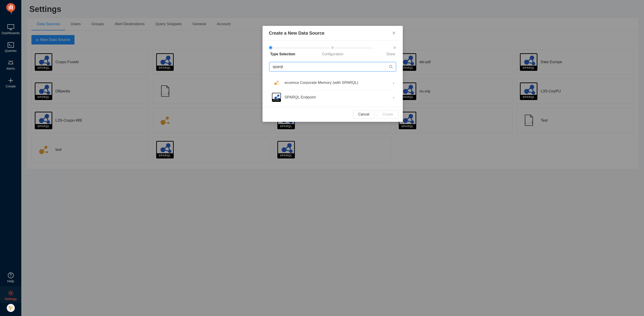 Image resolution: width=644 pixels, height=316 pixels. What do you see at coordinates (276, 83) in the screenshot?
I see `orange-icon` at bounding box center [276, 83].